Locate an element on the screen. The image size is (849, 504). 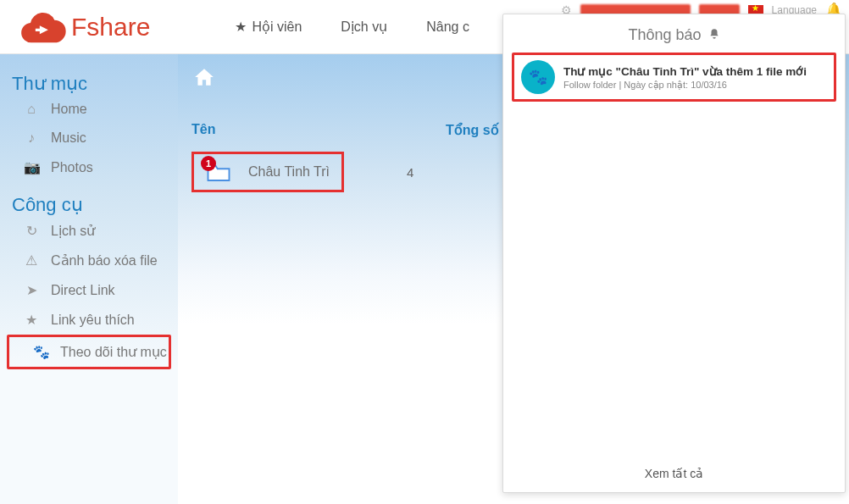
logo: Fshare is located at coordinates (85, 27).